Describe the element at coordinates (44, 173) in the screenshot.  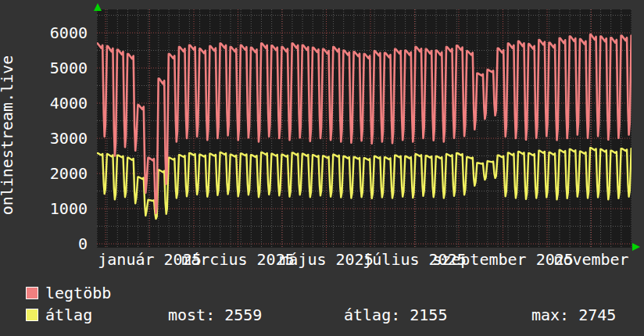
I see `y-tick-label: 2000` at that location.